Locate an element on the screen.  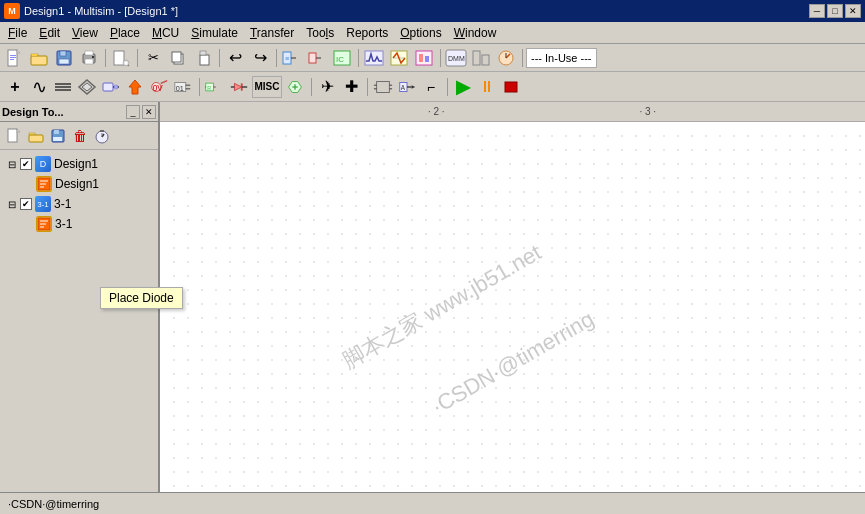
status-bar: ·CSDN·@timerring is located at coordinates (432, 503).